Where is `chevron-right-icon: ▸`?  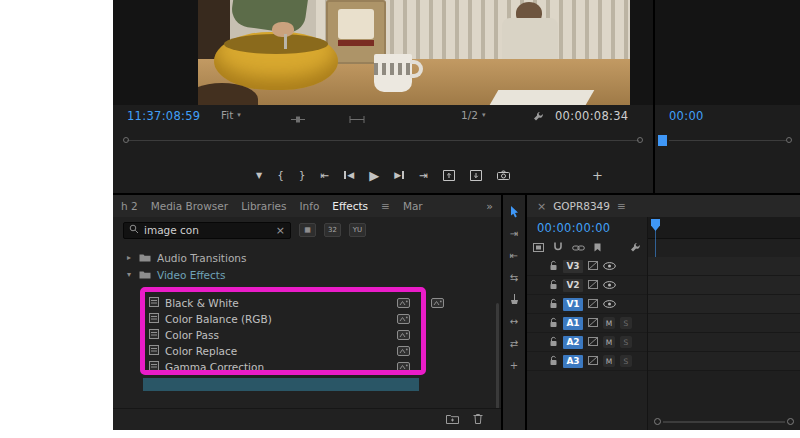
chevron-right-icon: ▸ is located at coordinates (129, 258).